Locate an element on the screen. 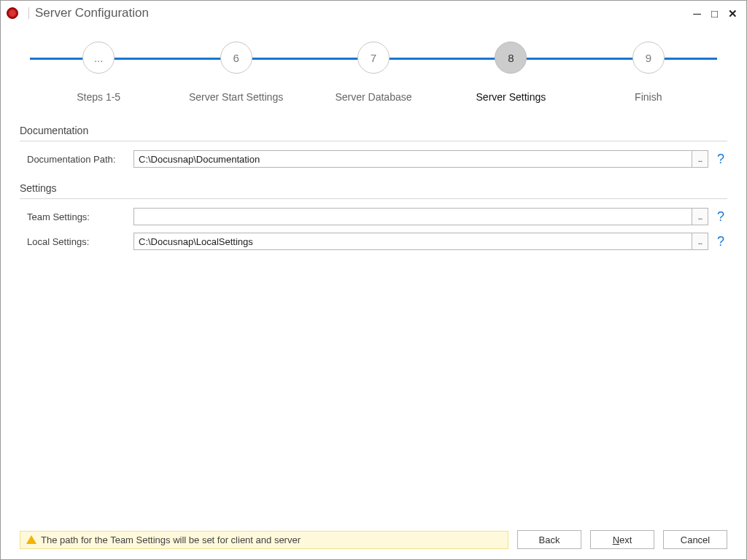 This screenshot has height=560, width=747. window-controls: ─ □ ✕ is located at coordinates (716, 13).